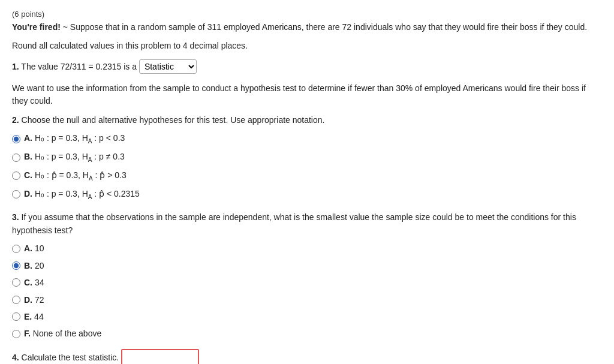 The width and height of the screenshot is (614, 364). Describe the element at coordinates (307, 67) in the screenshot. I see `question-1: 1. The value 72/311 = 0.2315 is a Statis…` at that location.